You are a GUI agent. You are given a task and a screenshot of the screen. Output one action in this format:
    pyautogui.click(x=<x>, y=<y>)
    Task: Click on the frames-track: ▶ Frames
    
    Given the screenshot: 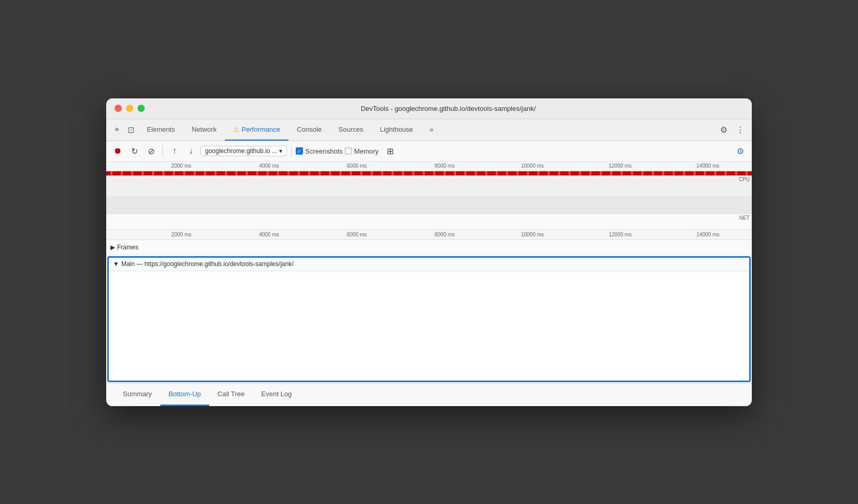 What is the action you would take?
    pyautogui.click(x=429, y=248)
    